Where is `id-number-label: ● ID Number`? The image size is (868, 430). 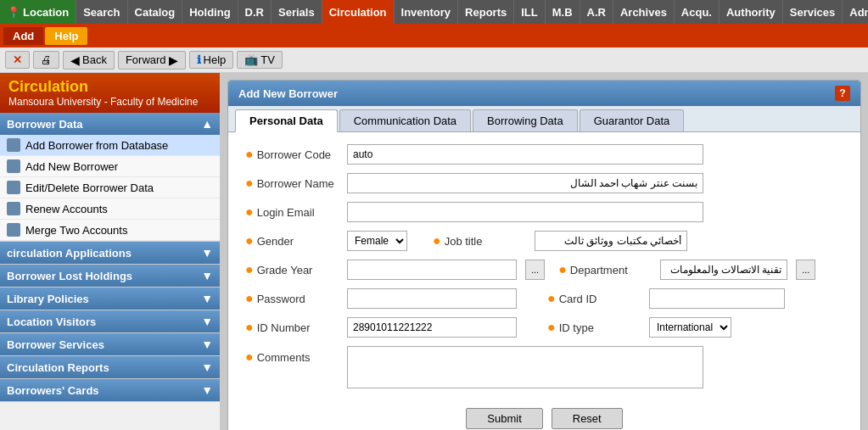 id-number-label: ● ID Number is located at coordinates (292, 327).